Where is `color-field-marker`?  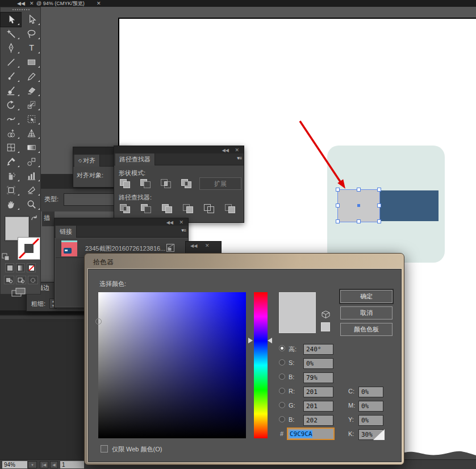 color-field-marker is located at coordinates (99, 322).